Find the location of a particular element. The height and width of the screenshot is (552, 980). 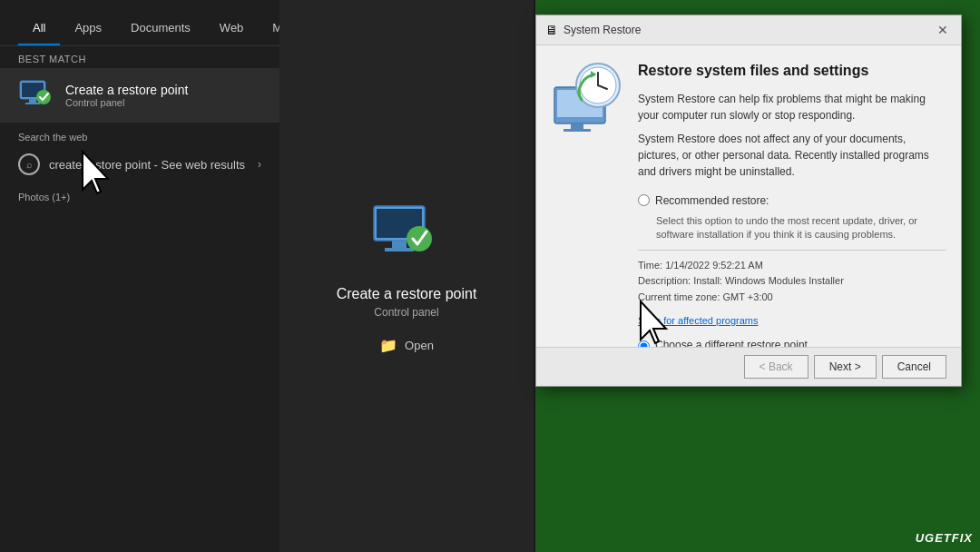

preview-title: Create a restore point is located at coordinates (407, 294).